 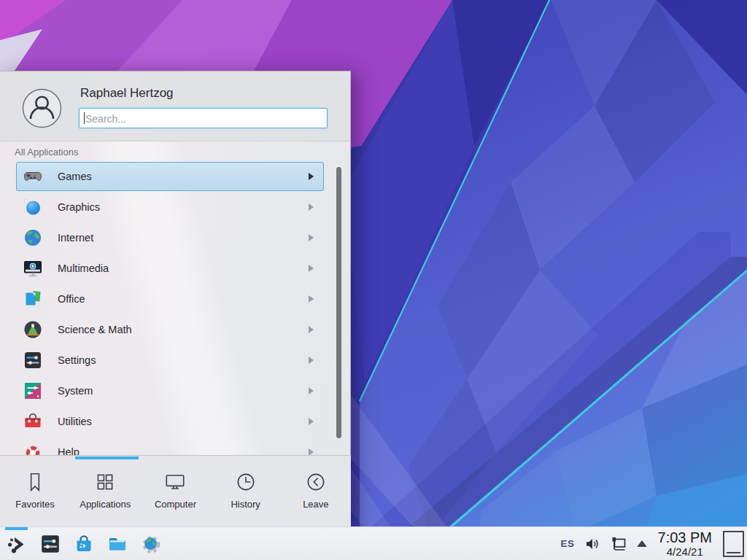 I want to click on section-label: All Applications, so click(x=47, y=152).